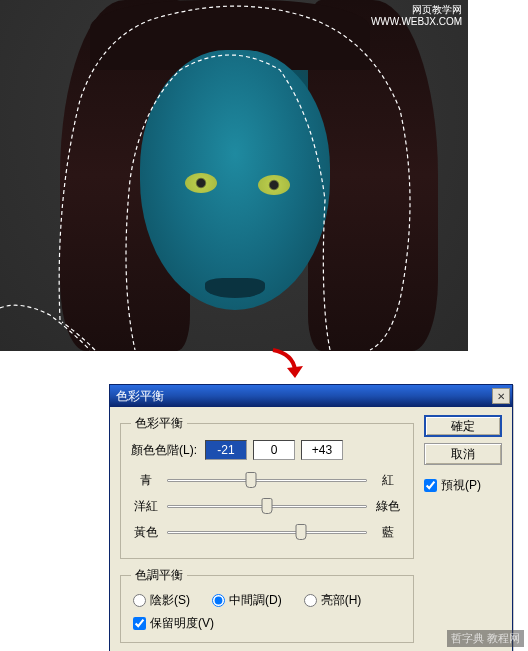 The height and width of the screenshot is (651, 528). Describe the element at coordinates (416, 10) in the screenshot. I see `watermark-line1: 网页教学网` at that location.